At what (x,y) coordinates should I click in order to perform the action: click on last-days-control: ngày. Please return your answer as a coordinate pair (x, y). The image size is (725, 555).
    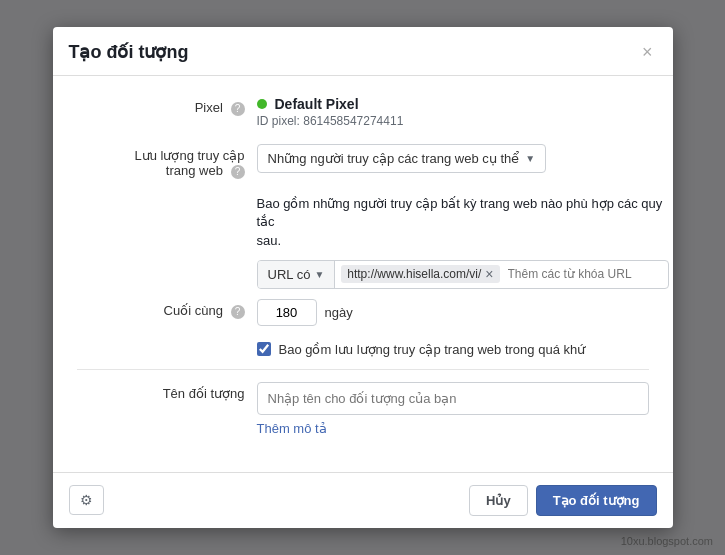
    Looking at the image, I should click on (453, 312).